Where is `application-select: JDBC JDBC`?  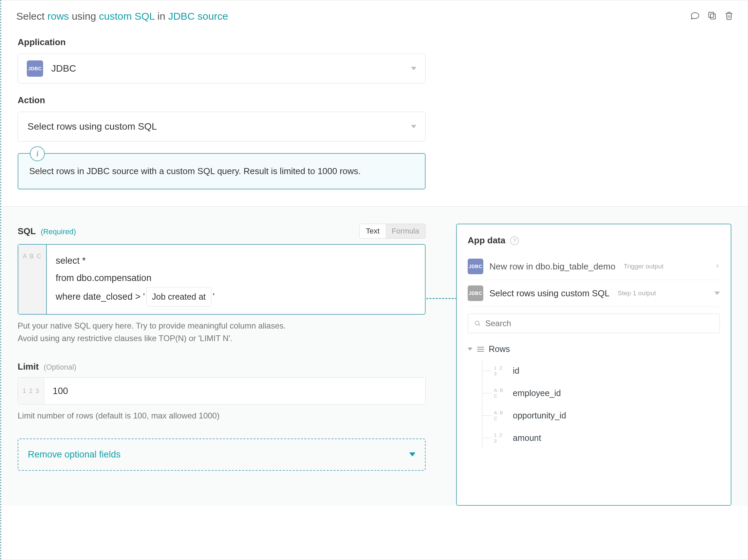 application-select: JDBC JDBC is located at coordinates (222, 69).